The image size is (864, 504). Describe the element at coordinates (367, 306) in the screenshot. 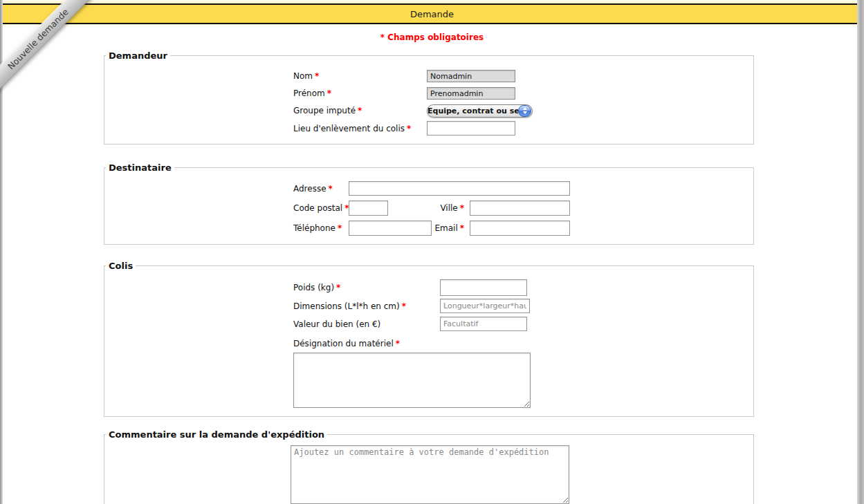

I see `dimensions-label: Dimensions (L*l*h en cm)*` at that location.